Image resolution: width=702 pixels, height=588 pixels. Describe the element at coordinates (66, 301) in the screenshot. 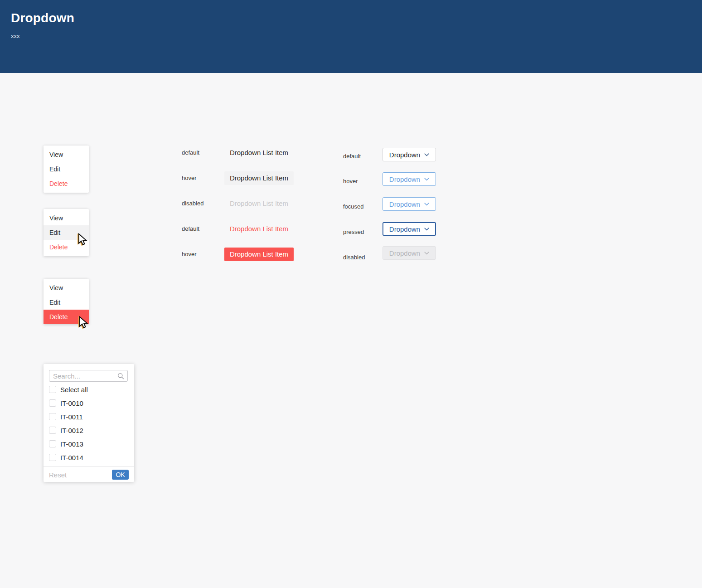

I see `context-menu-pressed: View Edit Delete` at that location.